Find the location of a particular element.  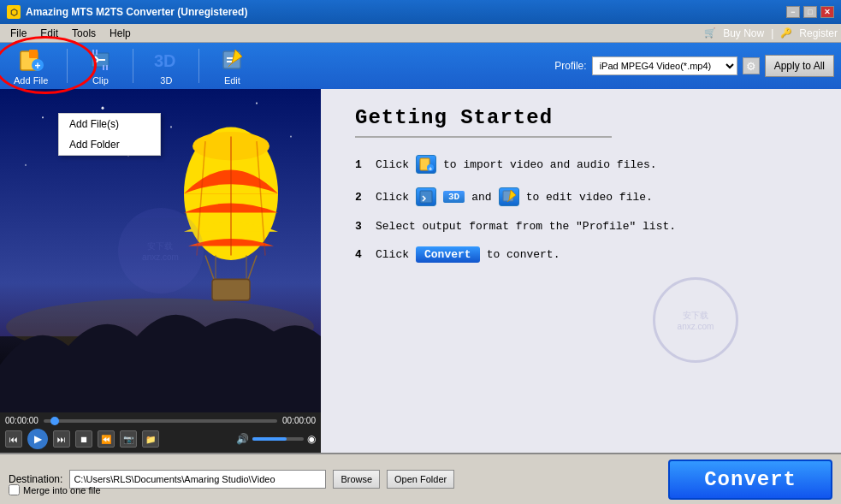

add-file-button: + Add File is located at coordinates (31, 66).